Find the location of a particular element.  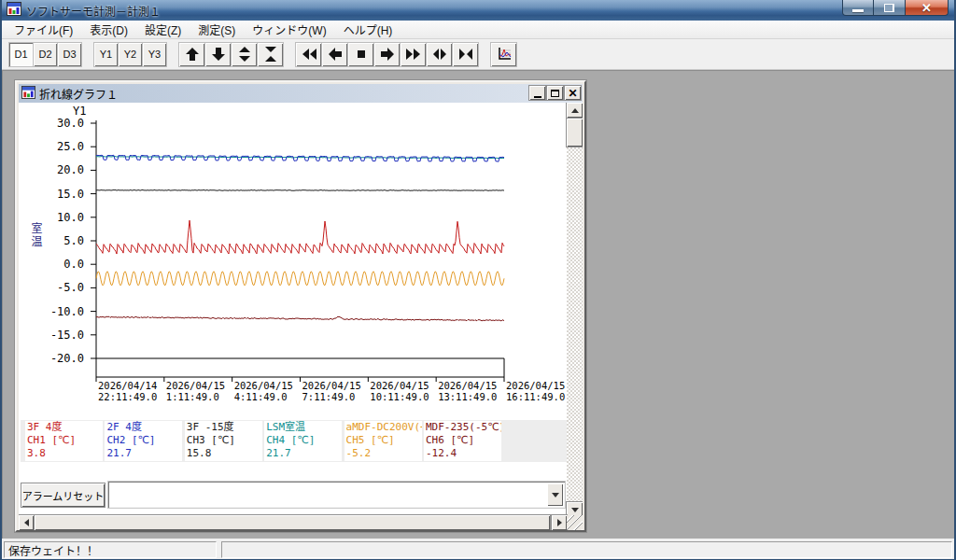

toolbar-button-d3: D3 is located at coordinates (69, 54).